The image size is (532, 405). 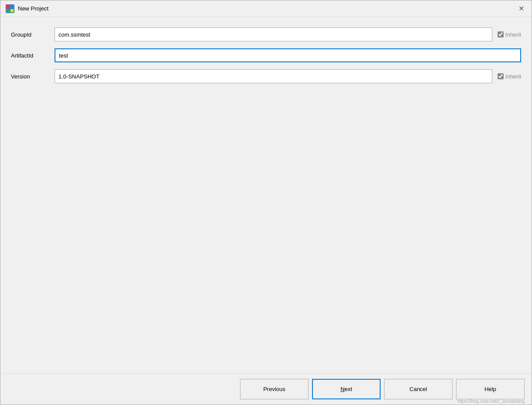 I want to click on footer-note: https://blog.csdn.net/c_lanxiaofang, so click(x=491, y=401).